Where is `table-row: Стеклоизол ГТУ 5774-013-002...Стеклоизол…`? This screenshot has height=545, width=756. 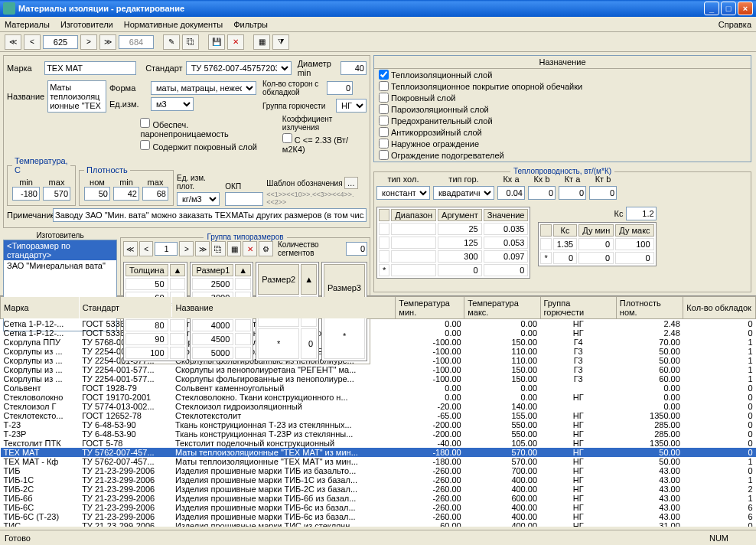 table-row: Стеклоизол ГТУ 5774-013-002...Стеклоизол… is located at coordinates (378, 406).